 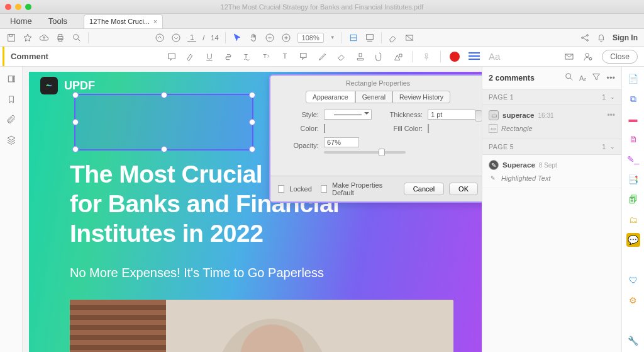 What do you see at coordinates (464, 189) in the screenshot?
I see `ok-button: OK` at bounding box center [464, 189].